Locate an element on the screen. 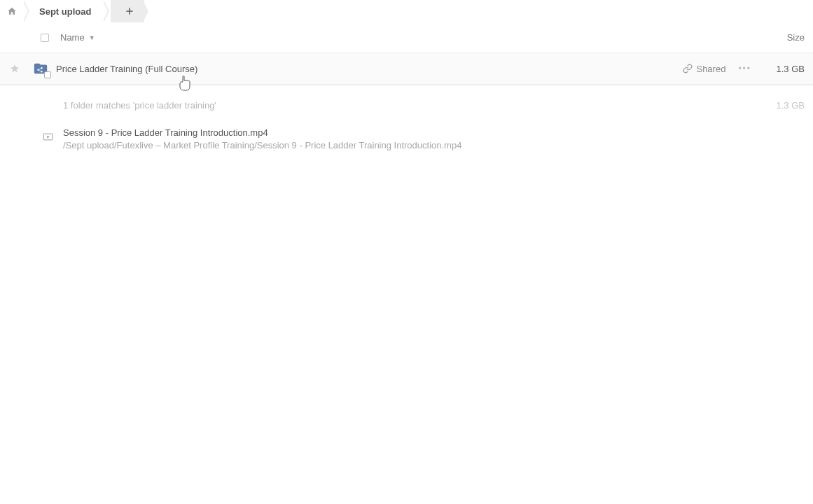 The height and width of the screenshot is (504, 813). star-icon is located at coordinates (15, 69).